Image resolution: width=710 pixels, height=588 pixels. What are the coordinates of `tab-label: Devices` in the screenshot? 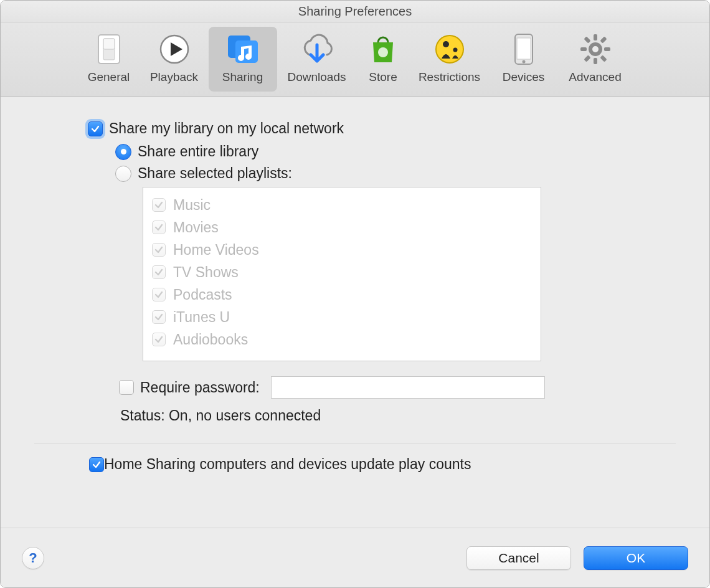 It's located at (524, 77).